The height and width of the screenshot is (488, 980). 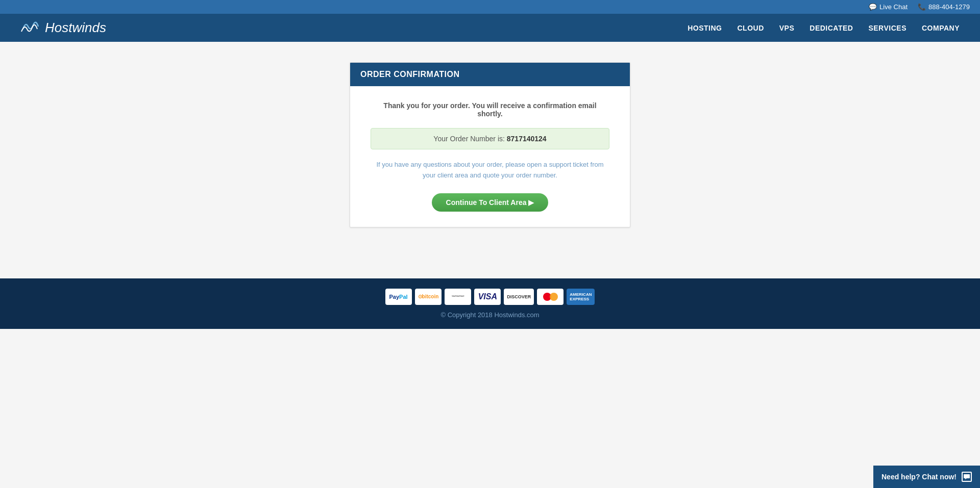 I want to click on echeck-icon: 〰〰〰, so click(x=458, y=297).